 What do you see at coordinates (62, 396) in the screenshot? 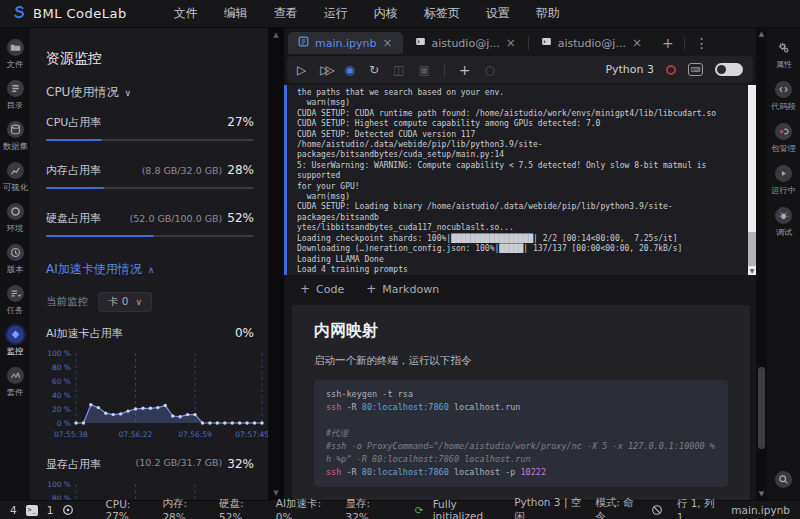
I see `svg-text: 40 %` at bounding box center [62, 396].